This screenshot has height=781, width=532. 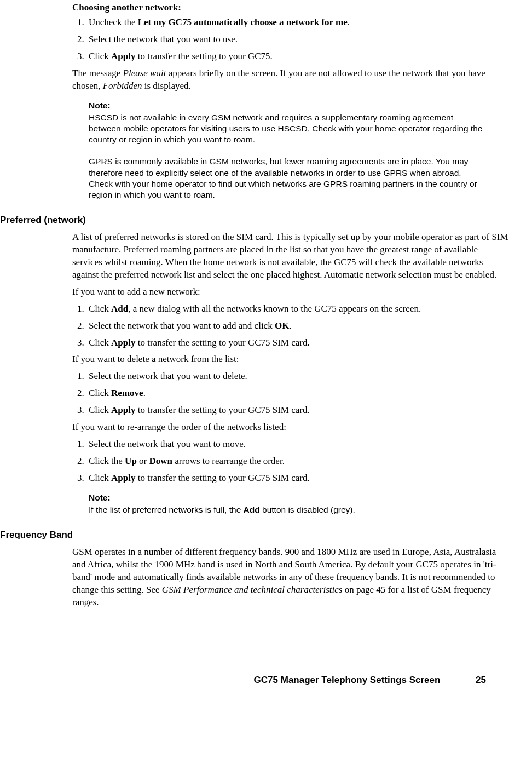 I want to click on del-step-1: Select the network that you want to dele…, so click(x=298, y=377).